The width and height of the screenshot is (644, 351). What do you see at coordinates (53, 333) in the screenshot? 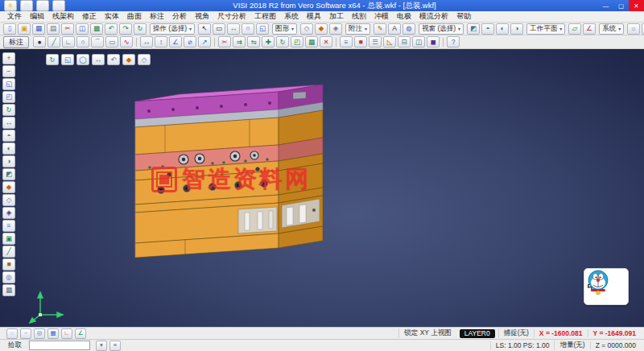
I see `snap-grid-icon: ▦` at bounding box center [53, 333].